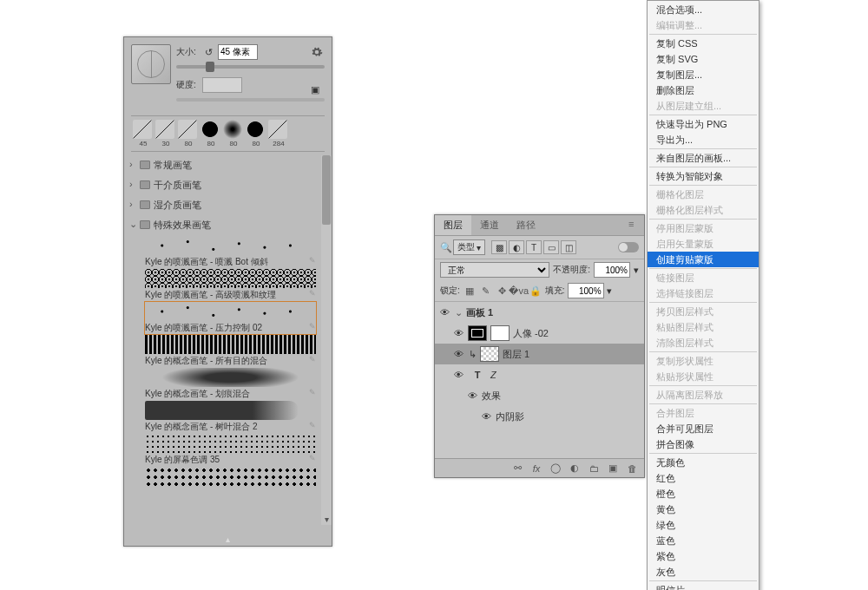 The image size is (868, 590). Describe the element at coordinates (703, 494) in the screenshot. I see `menu-item: 橙色` at that location.